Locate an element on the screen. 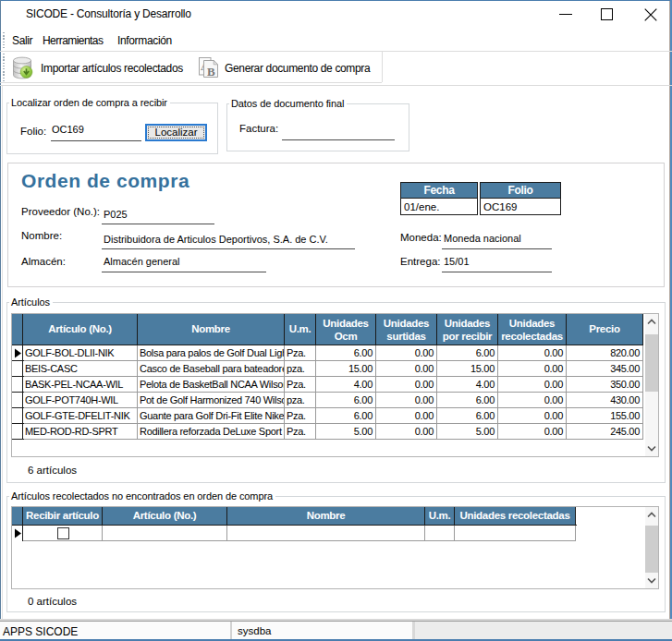  svg-text: B is located at coordinates (211, 72).